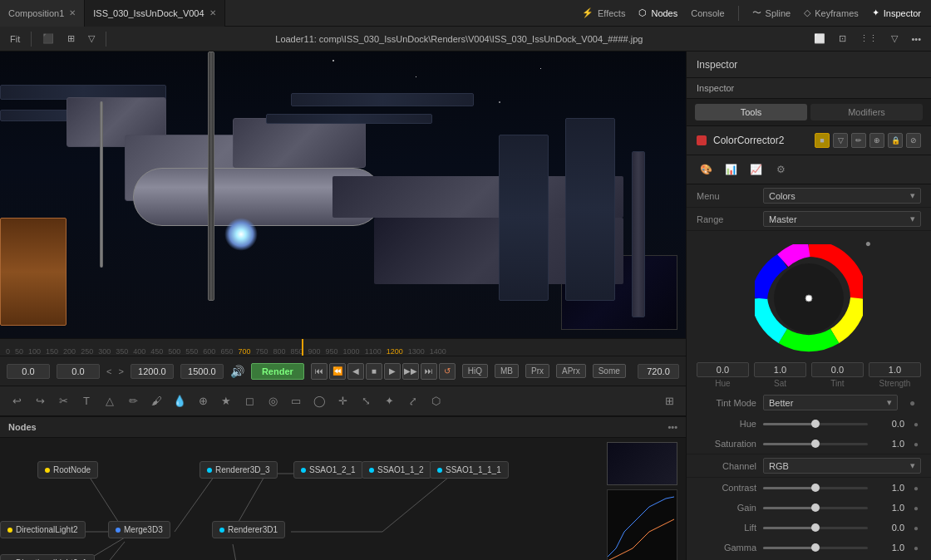  Describe the element at coordinates (859, 140) in the screenshot. I see `node-action2: ✏` at that location.